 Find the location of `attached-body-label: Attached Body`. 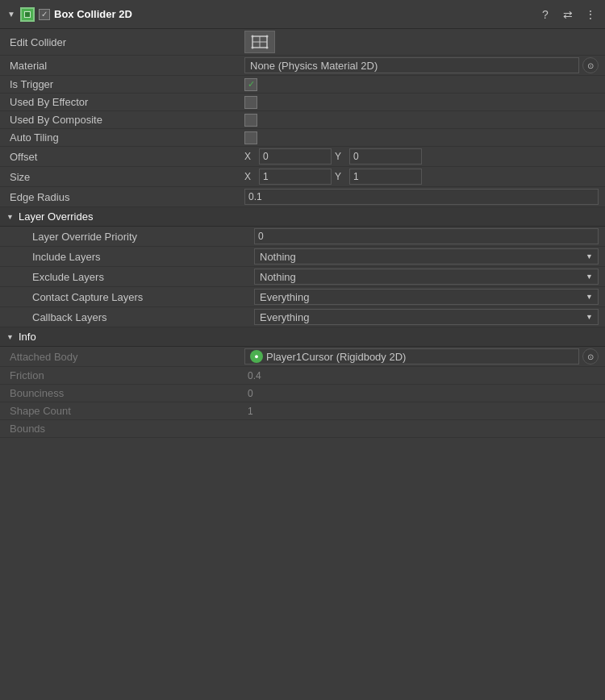

attached-body-label: Attached Body is located at coordinates (126, 356).